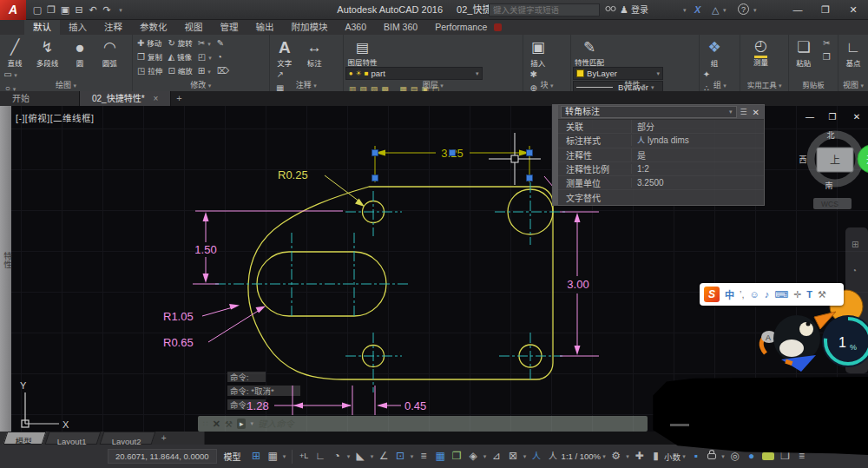  What do you see at coordinates (712, 294) in the screenshot?
I see `ime-logo-icon: S` at bounding box center [712, 294].